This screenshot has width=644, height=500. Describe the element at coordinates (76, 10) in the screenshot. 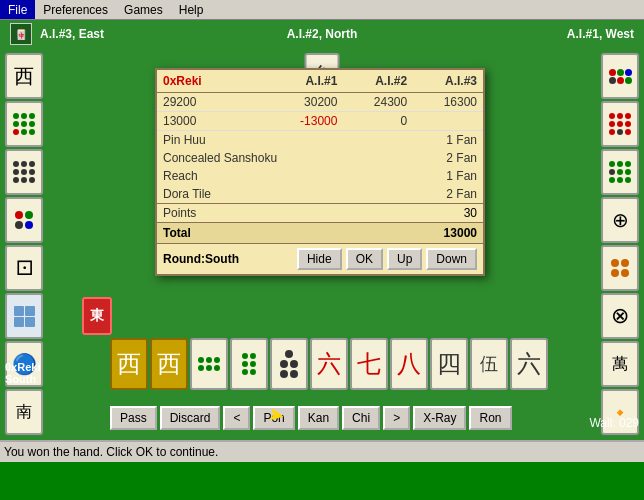

I see `menu-preferences: Preferences` at that location.